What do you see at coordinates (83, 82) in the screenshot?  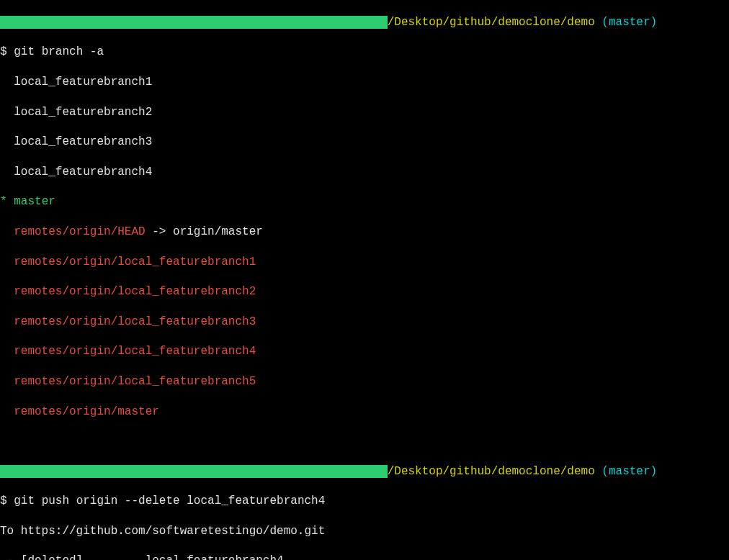 I see `local-branch-item: local_featurebranch1` at bounding box center [83, 82].